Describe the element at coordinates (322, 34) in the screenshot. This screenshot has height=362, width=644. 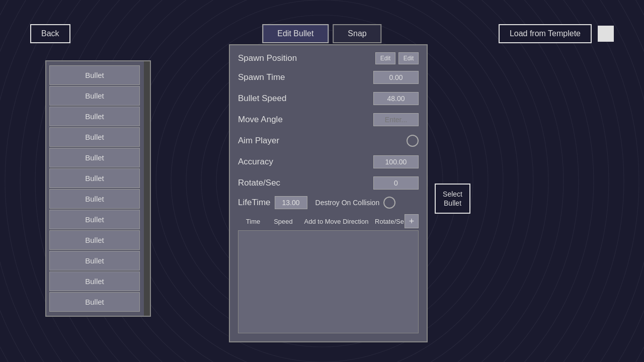
I see `top-bar: Back Edit Bullet Snap Load from Templete` at that location.